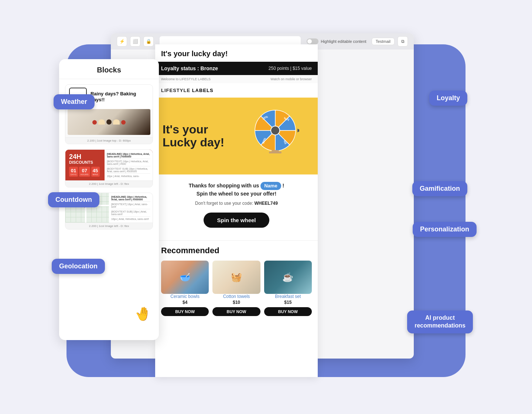 Image resolution: width=532 pixels, height=414 pixels. I want to click on weather-text: Rainy days? Baking days!!, so click(120, 97).